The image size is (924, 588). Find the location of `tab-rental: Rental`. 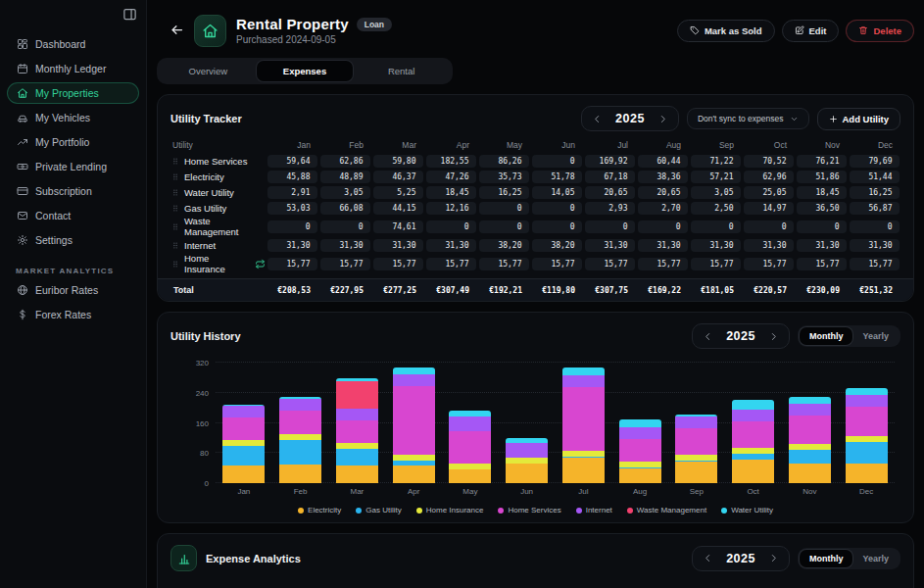

tab-rental: Rental is located at coordinates (402, 71).